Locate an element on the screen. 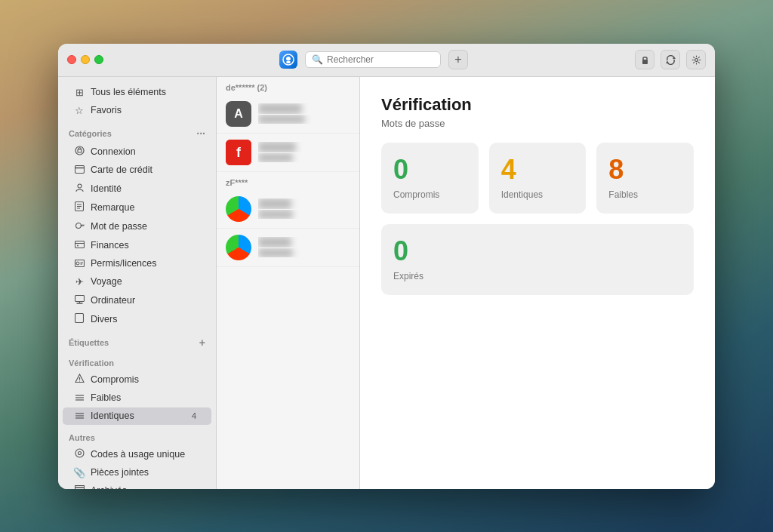 This screenshot has height=532, width=773. codes-icon is located at coordinates (79, 454).